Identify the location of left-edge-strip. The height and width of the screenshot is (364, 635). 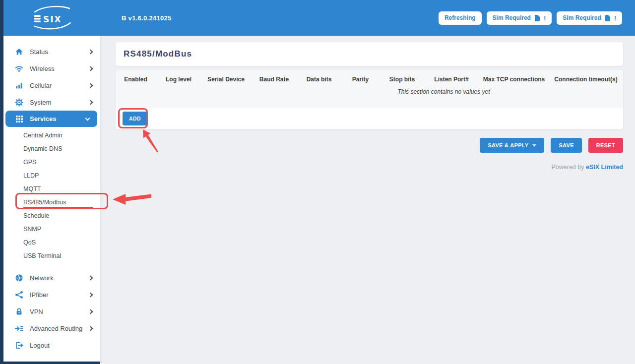
(2, 182).